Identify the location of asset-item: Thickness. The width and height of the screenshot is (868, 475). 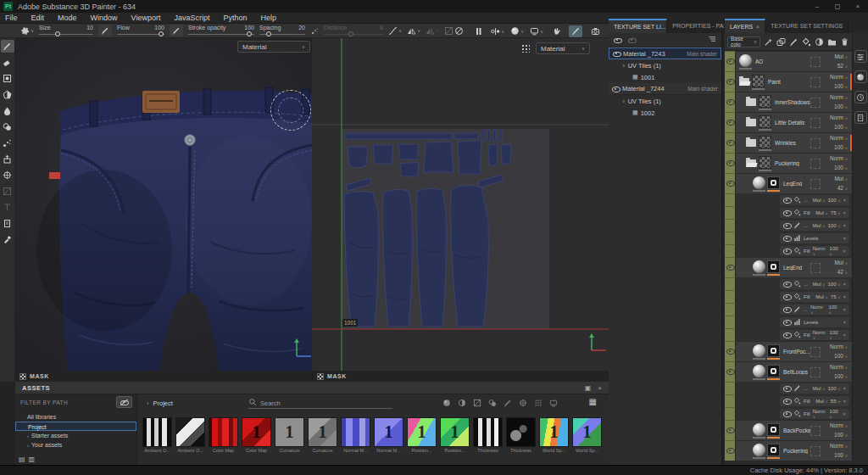
(488, 435).